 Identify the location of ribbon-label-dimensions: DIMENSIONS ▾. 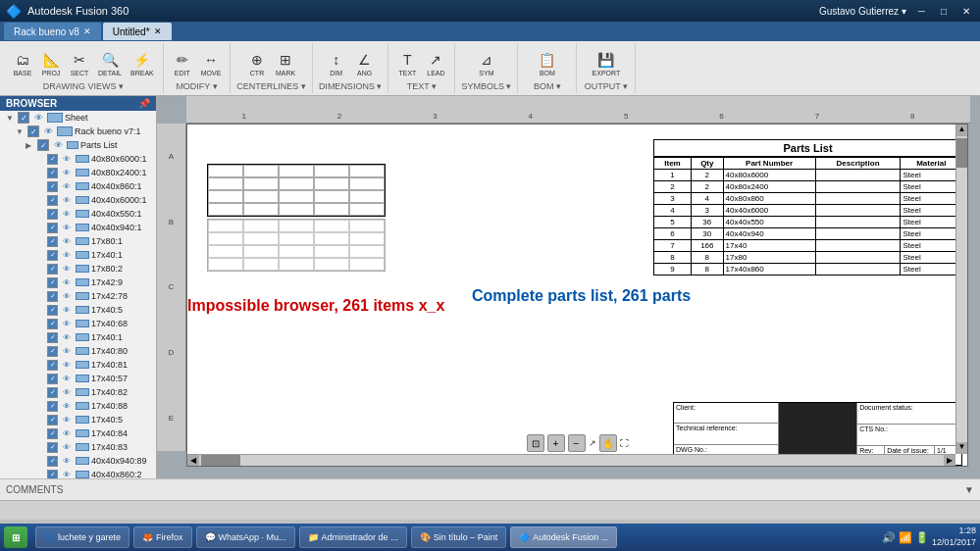
(351, 86).